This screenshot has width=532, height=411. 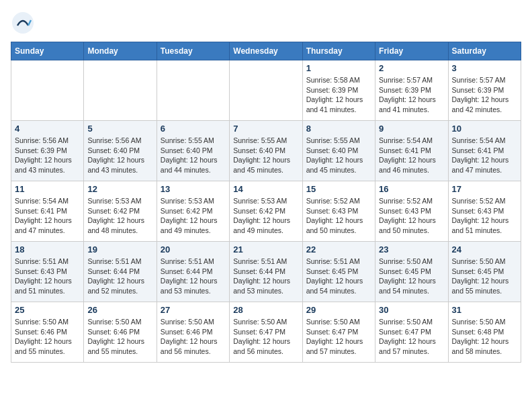 I want to click on calendar-week-5: 25Sunrise: 5:50 AM Sunset: 6:46 PM Dayli…, so click(x=266, y=332).